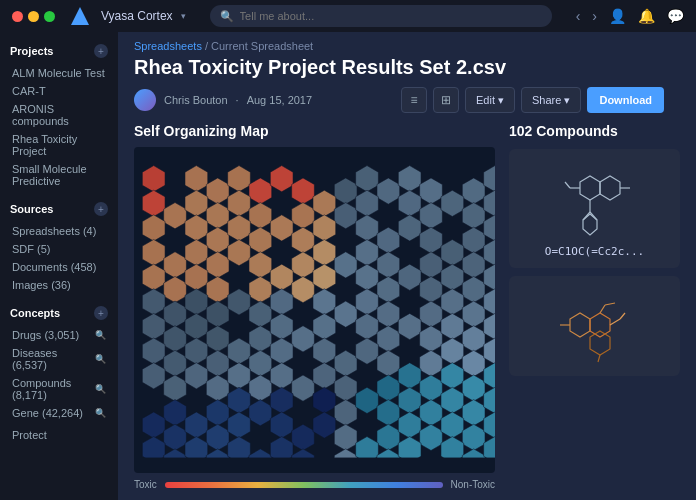 The height and width of the screenshot is (500, 696). Describe the element at coordinates (101, 313) in the screenshot. I see `add-concept-button: +` at that location.